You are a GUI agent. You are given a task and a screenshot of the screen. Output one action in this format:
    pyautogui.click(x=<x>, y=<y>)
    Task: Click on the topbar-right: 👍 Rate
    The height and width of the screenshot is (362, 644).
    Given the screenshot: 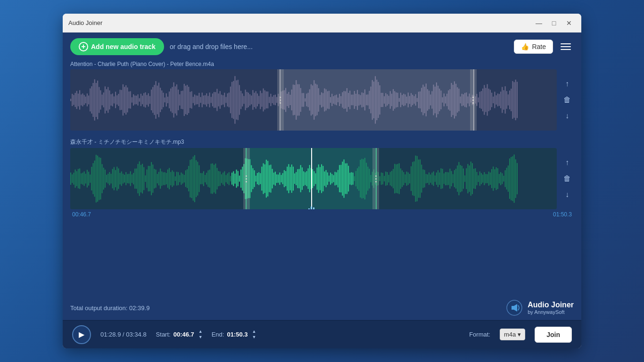 What is the action you would take?
    pyautogui.click(x=544, y=47)
    